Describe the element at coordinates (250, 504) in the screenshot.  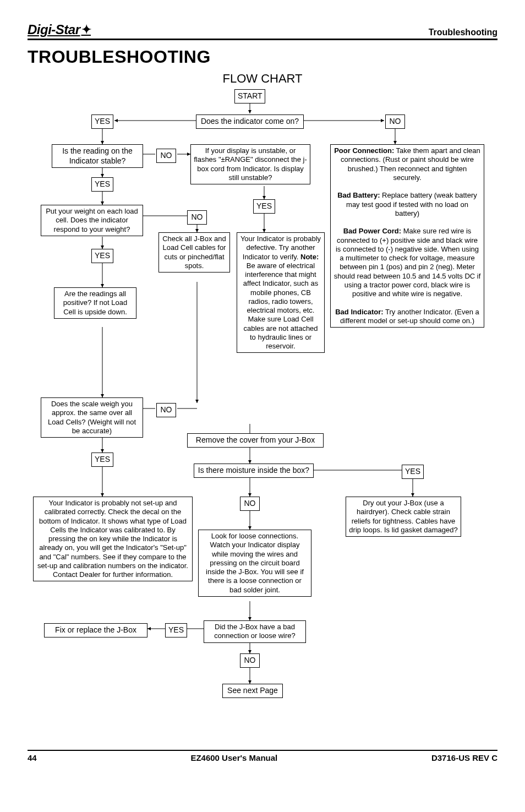
I see `node-no5: NO` at that location.